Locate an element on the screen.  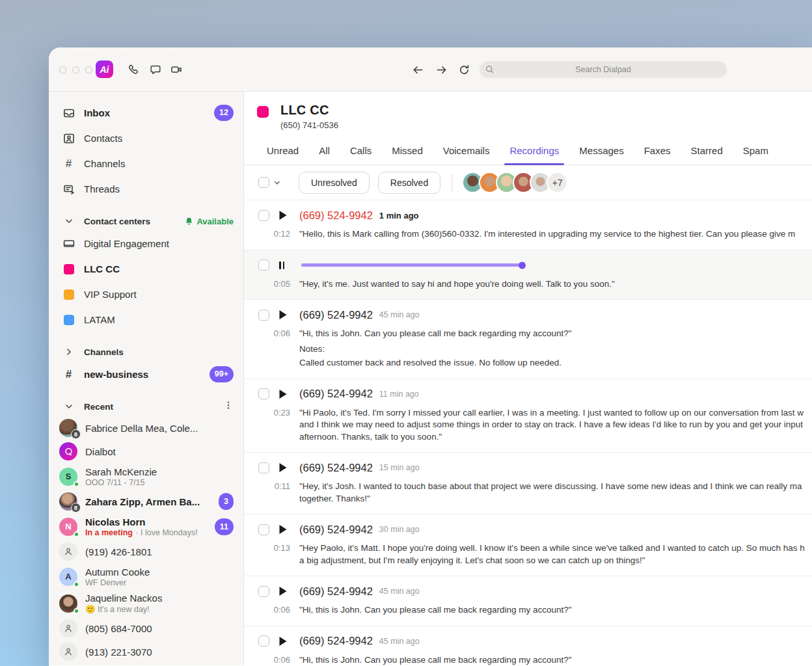
sidebar-item-new-business: # new-business 99+ is located at coordinates (146, 375).